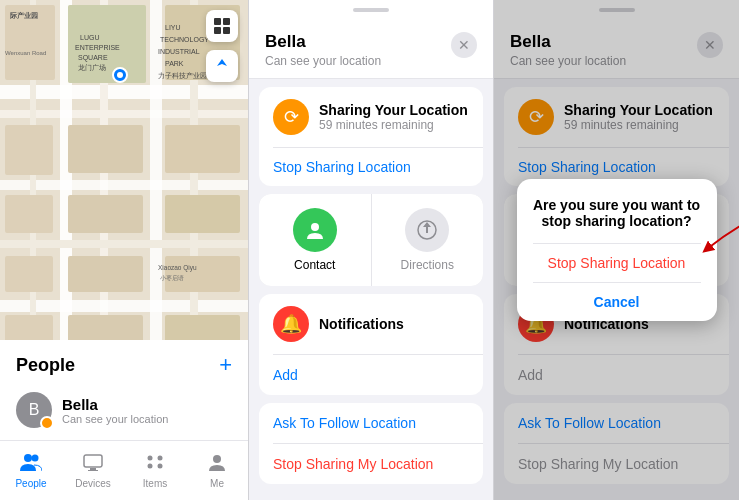  What do you see at coordinates (371, 240) in the screenshot?
I see `action-grid: Contact Directions` at bounding box center [371, 240].